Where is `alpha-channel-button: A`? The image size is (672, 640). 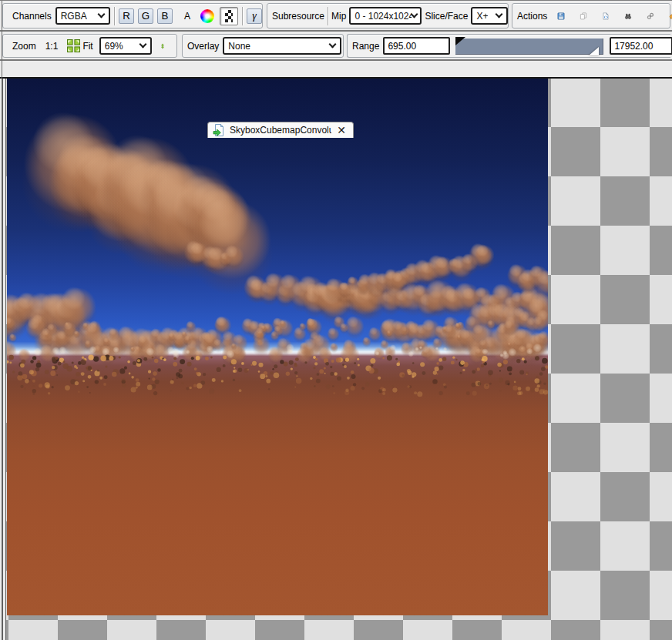 alpha-channel-button: A is located at coordinates (187, 16).